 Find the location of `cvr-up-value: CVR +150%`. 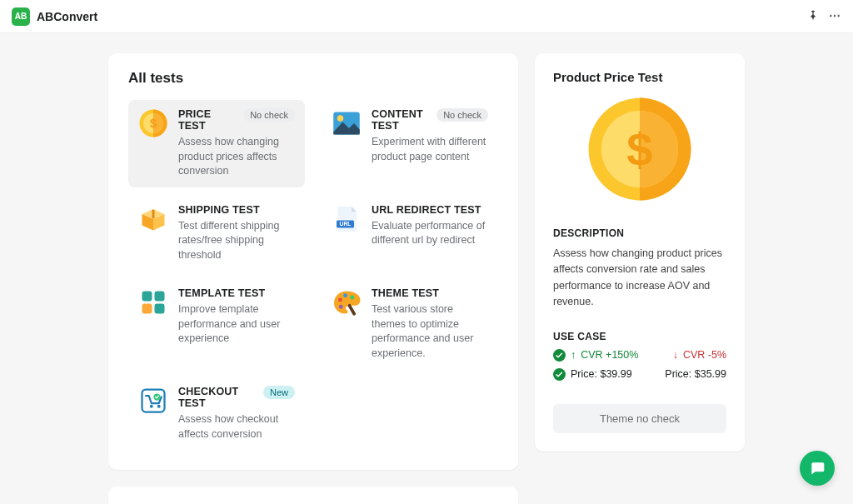

cvr-up-value: CVR +150% is located at coordinates (610, 355).